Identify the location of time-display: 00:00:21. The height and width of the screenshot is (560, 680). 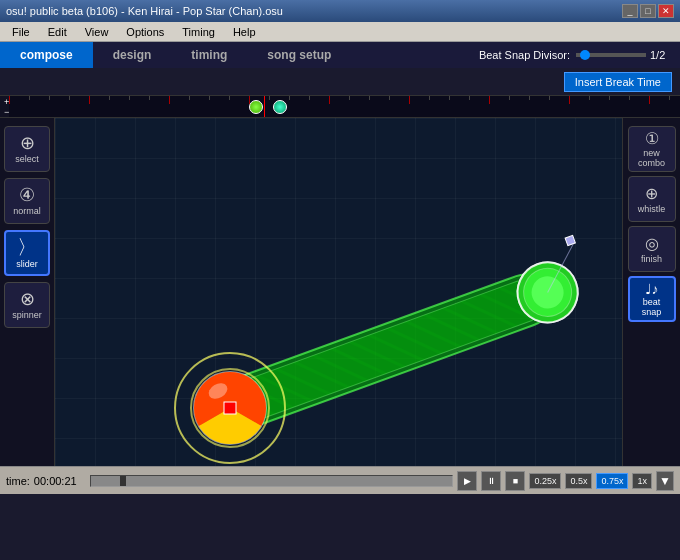
(60, 481).